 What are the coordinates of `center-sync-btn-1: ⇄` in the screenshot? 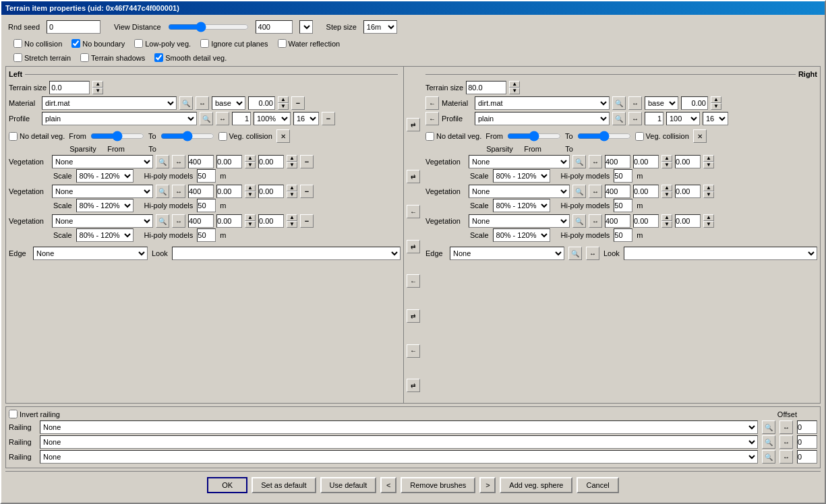 It's located at (413, 125).